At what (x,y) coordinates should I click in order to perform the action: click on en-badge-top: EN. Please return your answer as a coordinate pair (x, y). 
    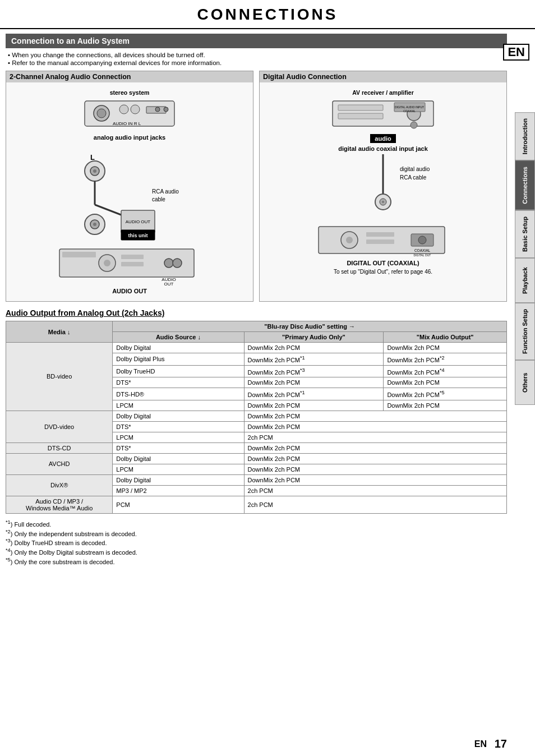
    Looking at the image, I should click on (516, 52).